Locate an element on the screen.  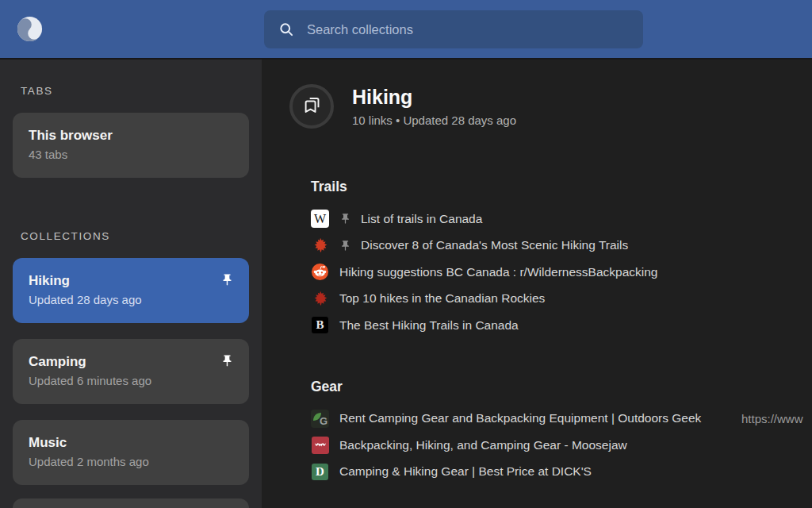
collection-card-title: Camping is located at coordinates (131, 362).